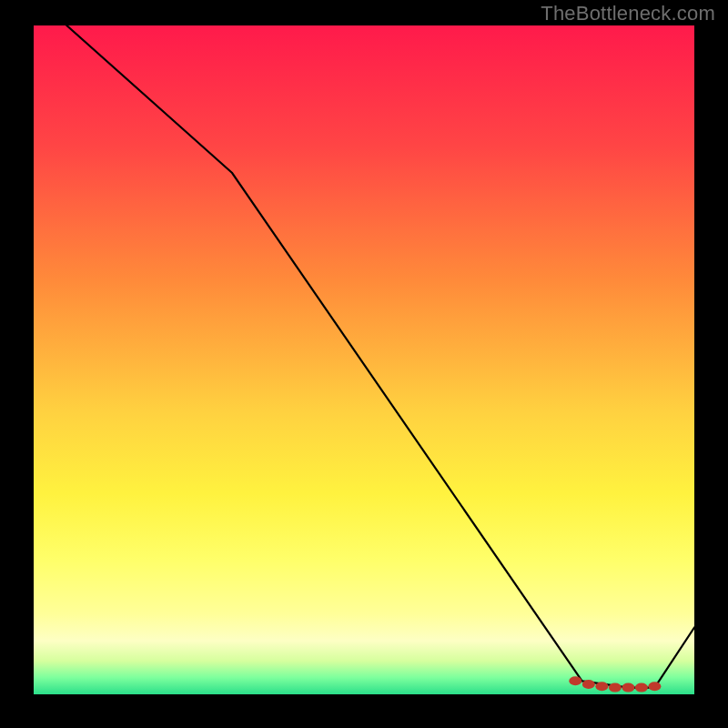  Describe the element at coordinates (615, 684) in the screenshot. I see `optimal-markers` at that location.